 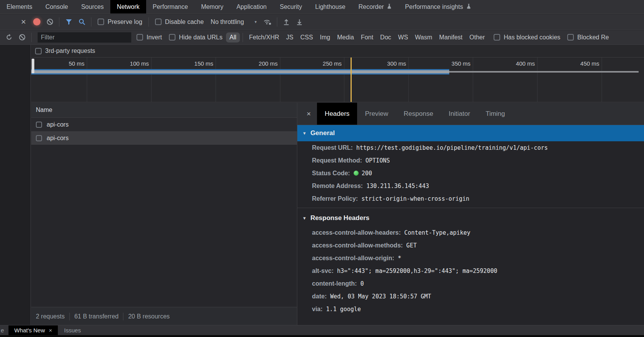 I want to click on clear-icon, so click(x=50, y=22).